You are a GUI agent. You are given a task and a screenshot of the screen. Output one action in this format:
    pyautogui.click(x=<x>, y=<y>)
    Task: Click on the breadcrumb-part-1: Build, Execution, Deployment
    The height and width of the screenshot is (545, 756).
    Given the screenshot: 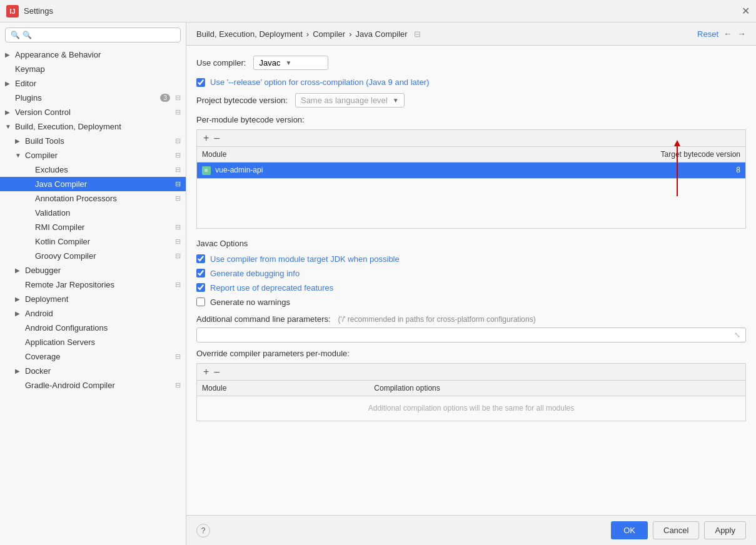 What is the action you would take?
    pyautogui.click(x=249, y=34)
    